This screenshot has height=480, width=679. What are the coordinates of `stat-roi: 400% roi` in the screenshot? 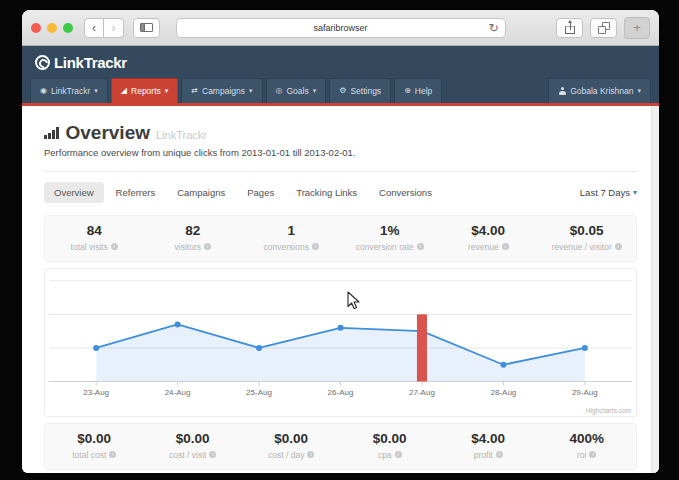 It's located at (588, 446).